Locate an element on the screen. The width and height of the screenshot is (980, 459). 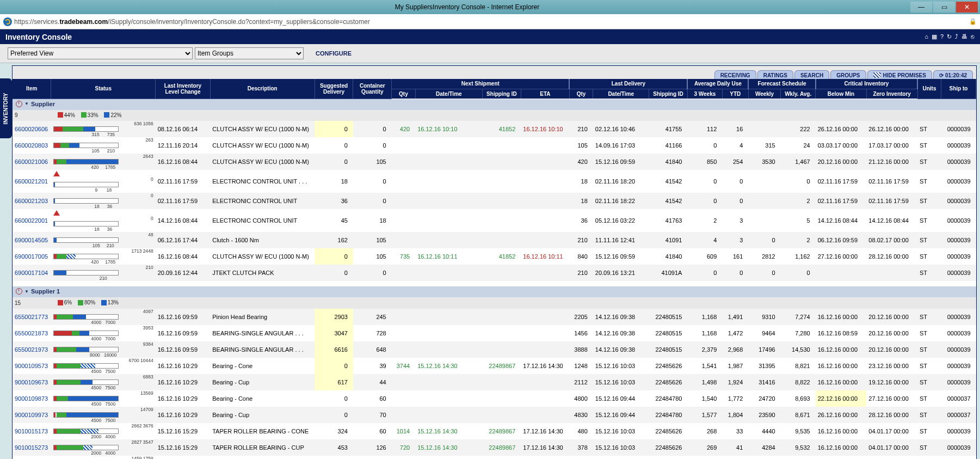
supplier-group-header: ▼ Supplier is located at coordinates (494, 105).